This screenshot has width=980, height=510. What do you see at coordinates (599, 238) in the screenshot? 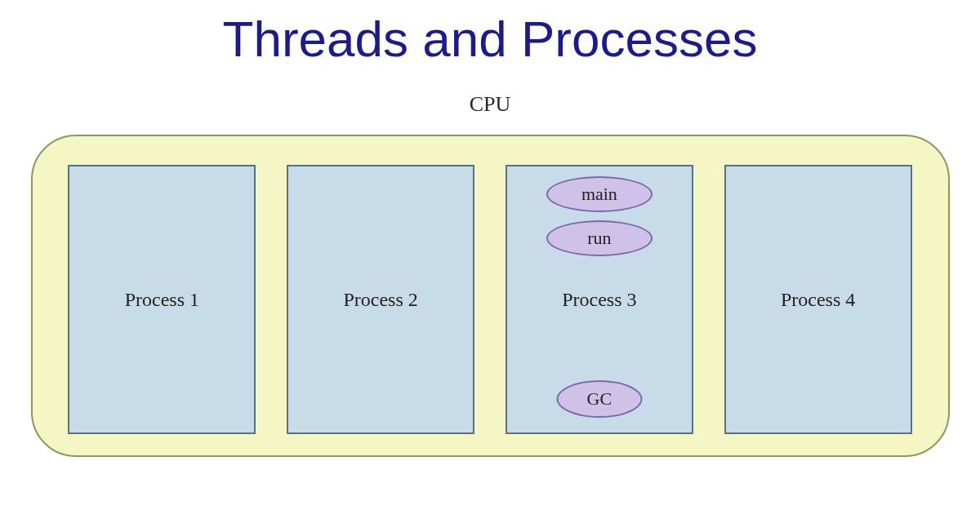
I see `thread-run-pill: run` at bounding box center [599, 238].